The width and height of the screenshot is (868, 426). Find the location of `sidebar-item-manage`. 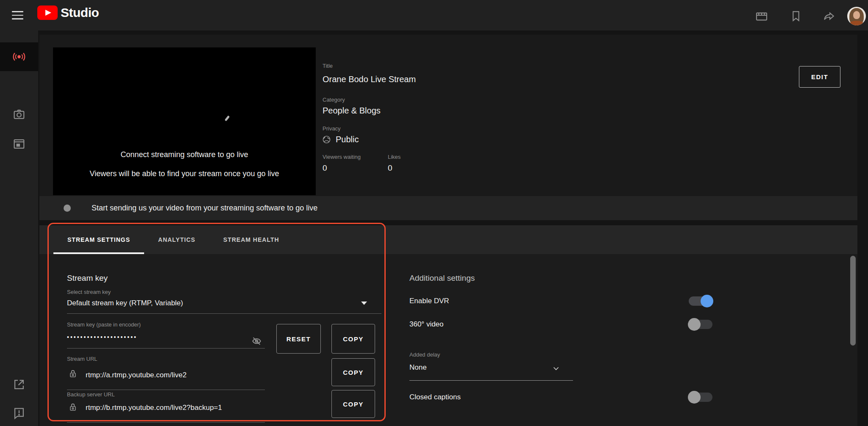

sidebar-item-manage is located at coordinates (19, 144).